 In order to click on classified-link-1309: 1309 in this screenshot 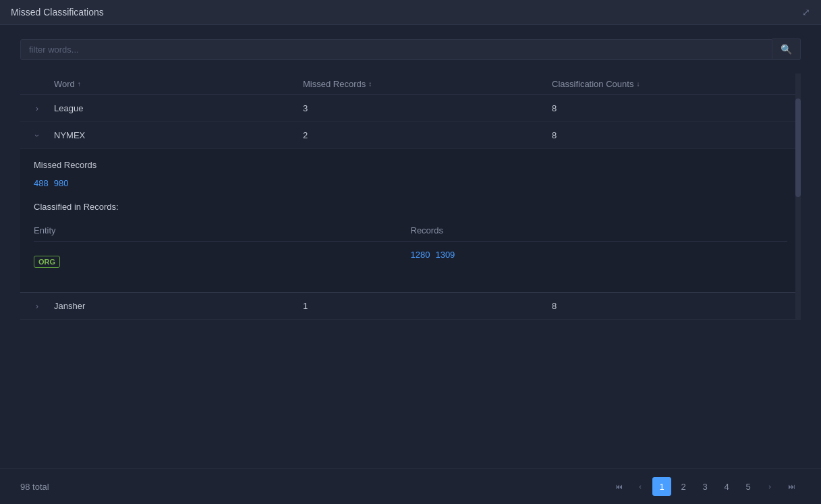, I will do `click(445, 255)`.